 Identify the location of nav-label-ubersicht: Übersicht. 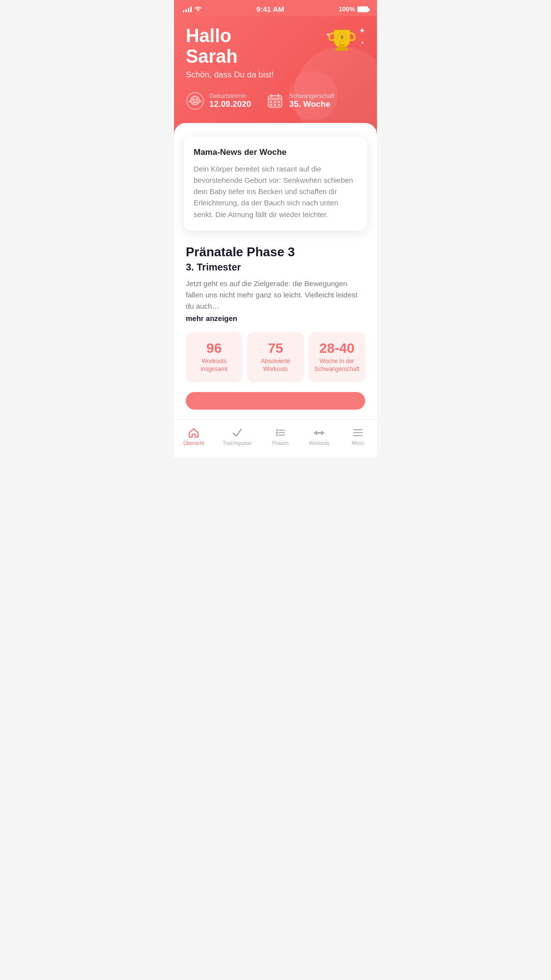
(194, 443).